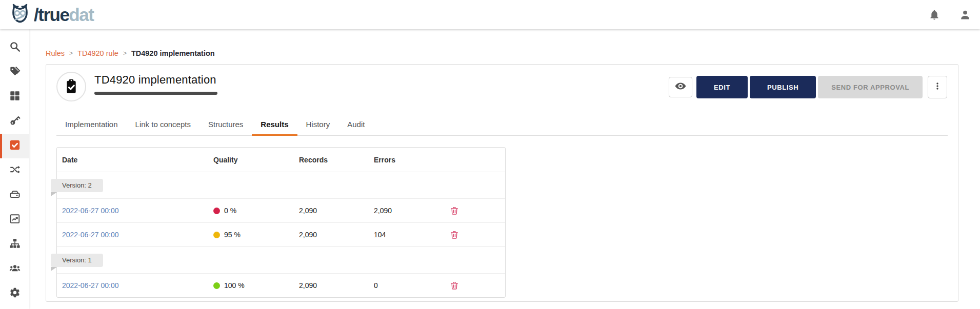 This screenshot has height=309, width=980. Describe the element at coordinates (15, 72) in the screenshot. I see `tags-icon` at that location.